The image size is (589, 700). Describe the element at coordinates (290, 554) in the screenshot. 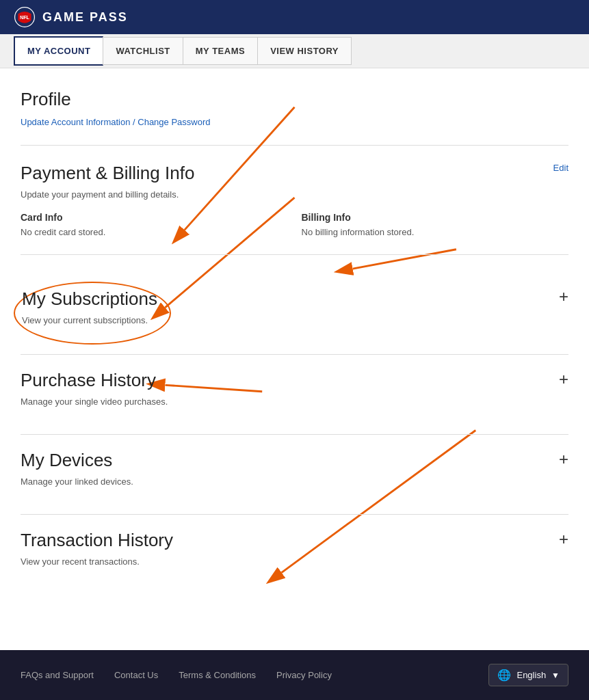

I see `transaction-history-content: Transaction History View your recent tra…` at that location.